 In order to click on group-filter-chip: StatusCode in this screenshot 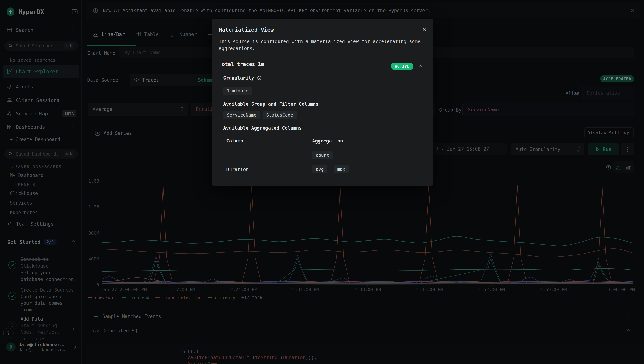, I will do `click(280, 115)`.